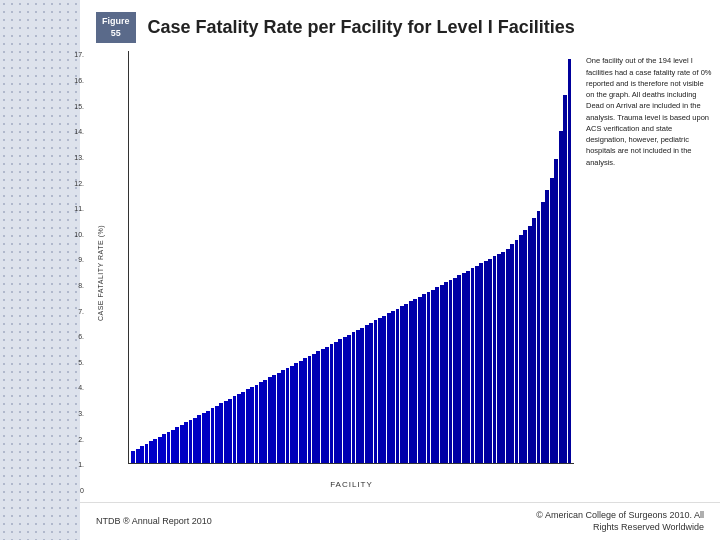 This screenshot has height=540, width=720. I want to click on footer-right: © American College of Surgeons 2010. All…, so click(620, 522).